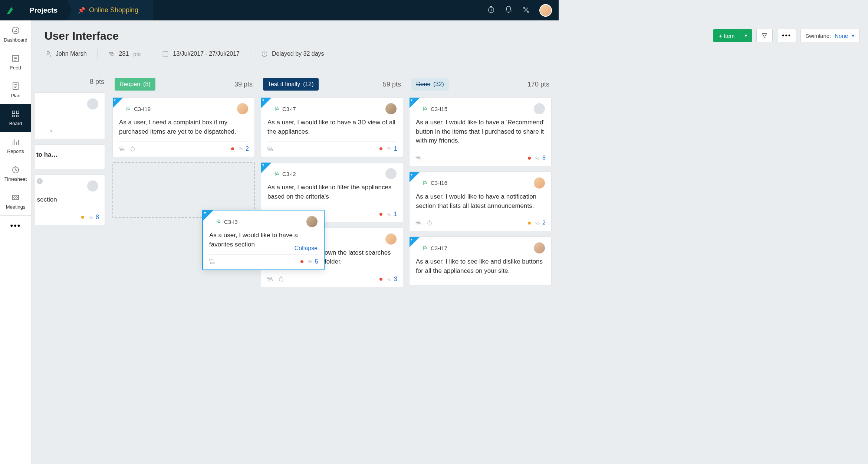 The image size is (868, 464). Describe the element at coordinates (138, 109) in the screenshot. I see `card-id: C3-I19` at that location.